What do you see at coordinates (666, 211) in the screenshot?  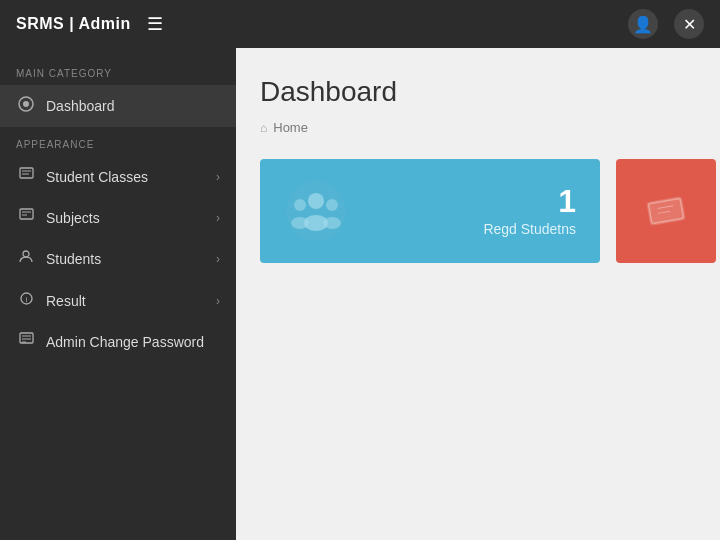 I see `ticket-icon` at bounding box center [666, 211].